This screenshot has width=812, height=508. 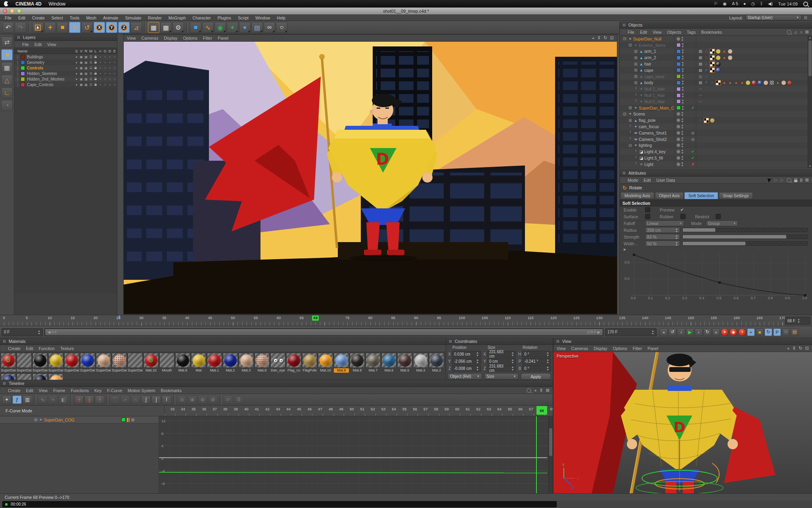 I want to click on redo-icon: ↷, so click(x=21, y=27).